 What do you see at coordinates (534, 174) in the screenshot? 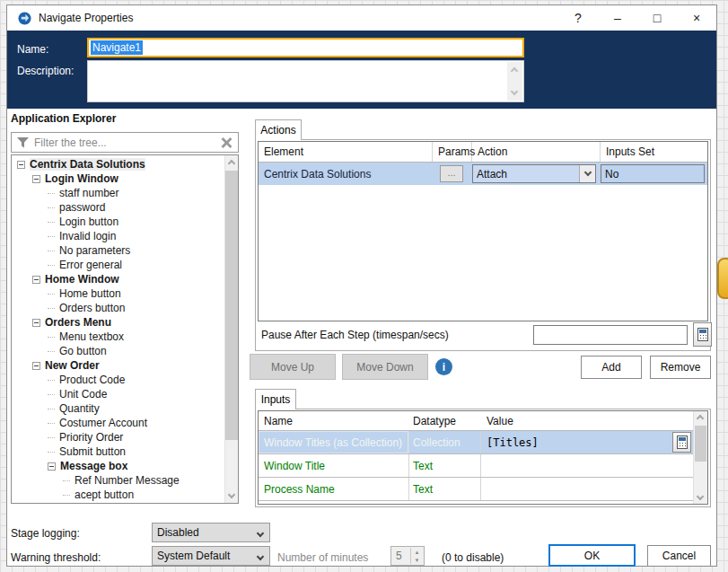
I see `action-dropdown: Attach` at bounding box center [534, 174].